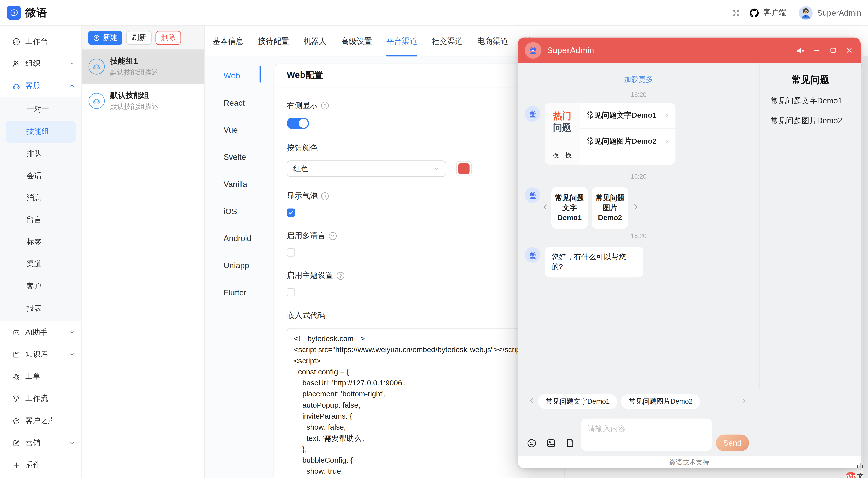  What do you see at coordinates (493, 41) in the screenshot?
I see `tab-ecommerce-channels: 电商渠道` at bounding box center [493, 41].